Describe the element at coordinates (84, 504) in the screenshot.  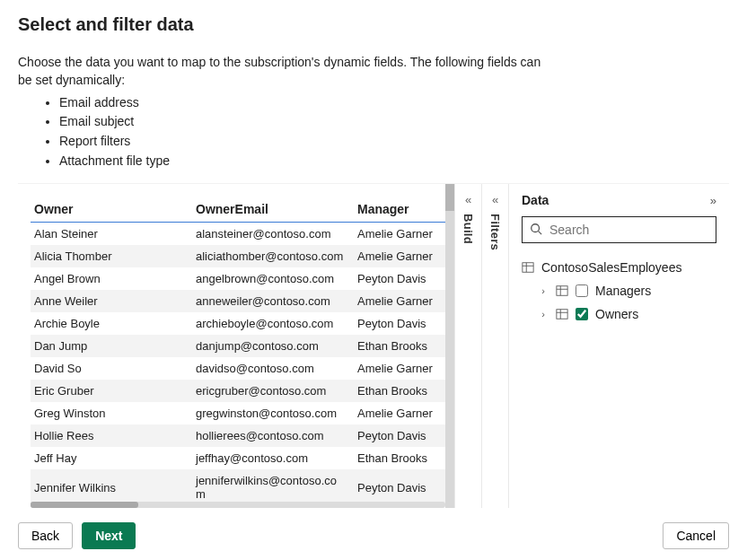
I see `horizontal-scrollbar-thumb` at that location.